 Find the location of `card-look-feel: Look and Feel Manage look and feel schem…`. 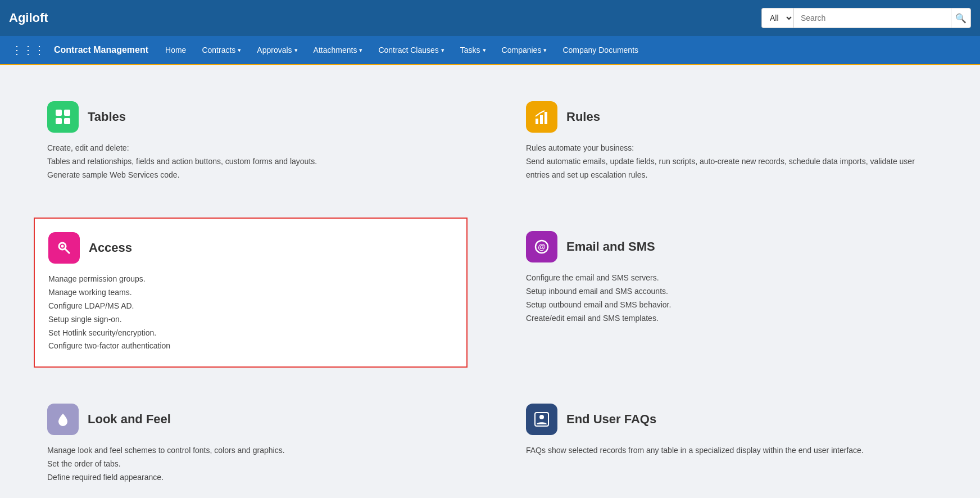

card-look-feel: Look and Feel Manage look and feel schem… is located at coordinates (251, 444).